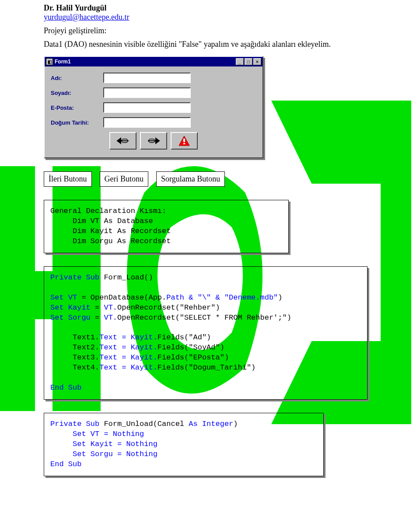  What do you see at coordinates (169, 308) in the screenshot?
I see `code: OpenRecordset("Rehber")` at bounding box center [169, 308].